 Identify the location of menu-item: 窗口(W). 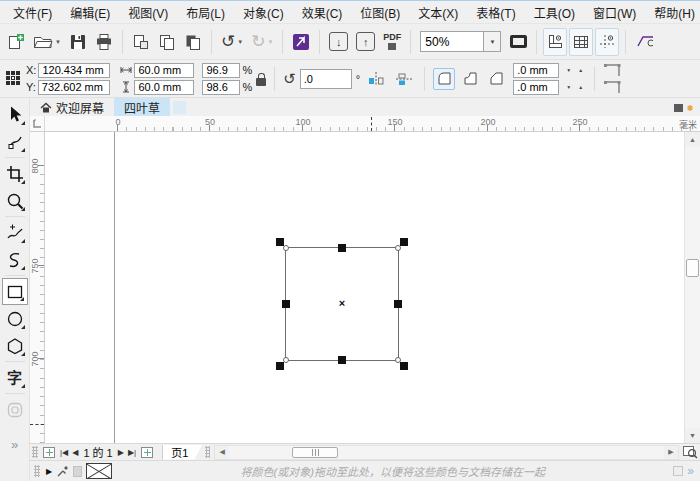
(614, 12).